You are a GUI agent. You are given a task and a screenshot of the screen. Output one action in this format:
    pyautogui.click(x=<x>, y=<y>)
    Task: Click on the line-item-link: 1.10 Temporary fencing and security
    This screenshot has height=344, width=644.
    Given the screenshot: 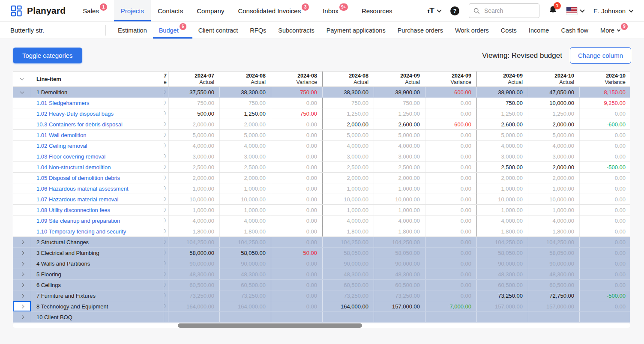 What is the action you would take?
    pyautogui.click(x=98, y=231)
    